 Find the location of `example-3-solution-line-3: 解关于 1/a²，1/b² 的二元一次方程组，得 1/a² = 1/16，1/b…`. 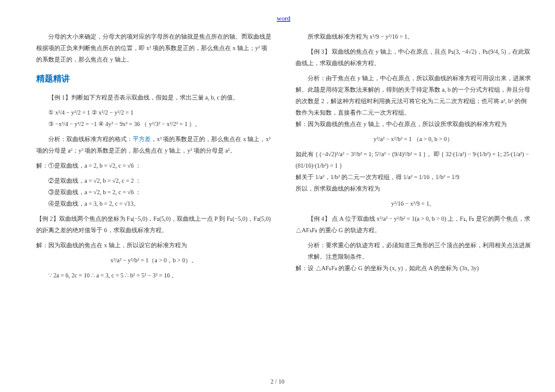

example-3-solution-line-3: 解关于 1/a²，1/b² 的二元一次方程组，得 1/a² = 1/16，1/b… is located at coordinates (413, 177).